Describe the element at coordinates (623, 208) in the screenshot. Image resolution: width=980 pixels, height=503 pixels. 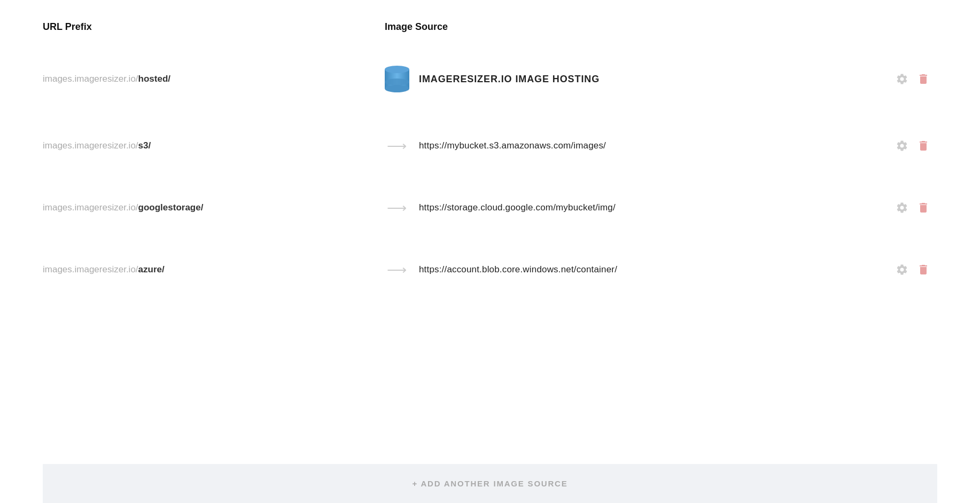
I see `source-cell-googlestorage: ⟶ https://storage.cloud.google.com/mybuc…` at that location.